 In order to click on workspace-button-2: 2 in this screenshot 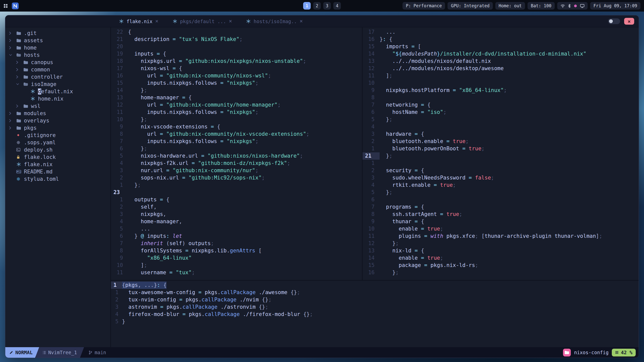, I will do `click(317, 6)`.